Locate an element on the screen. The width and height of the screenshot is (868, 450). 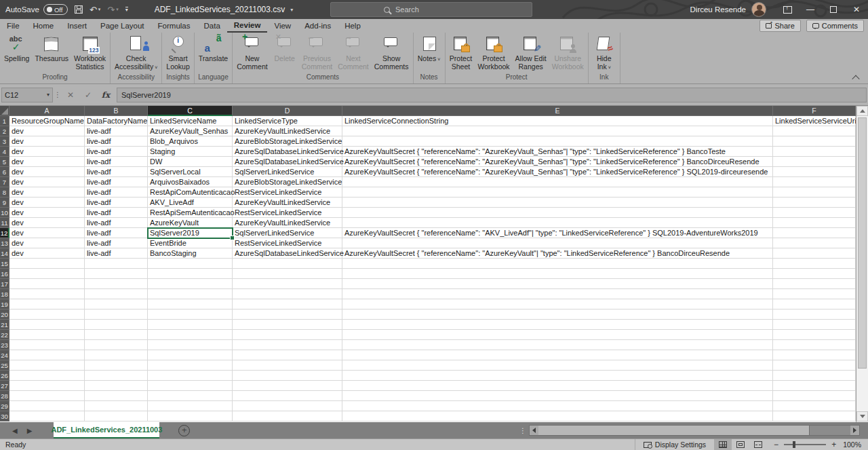
cell-D9: AzureKeyVaultLinkedService is located at coordinates (288, 202).